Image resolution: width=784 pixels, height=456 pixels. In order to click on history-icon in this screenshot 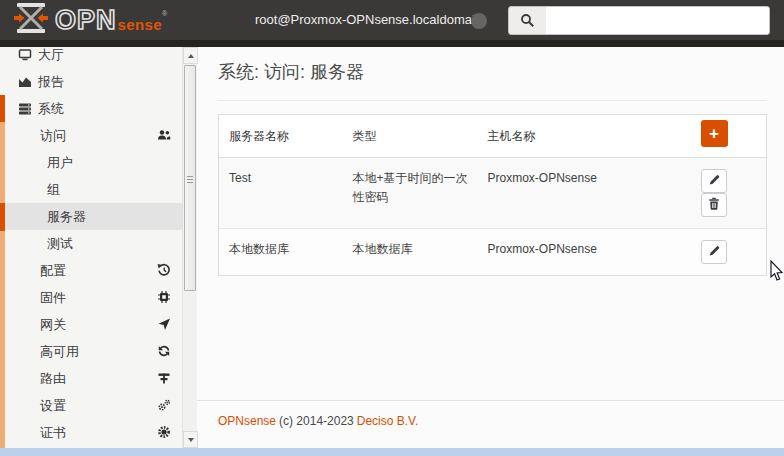, I will do `click(164, 270)`.